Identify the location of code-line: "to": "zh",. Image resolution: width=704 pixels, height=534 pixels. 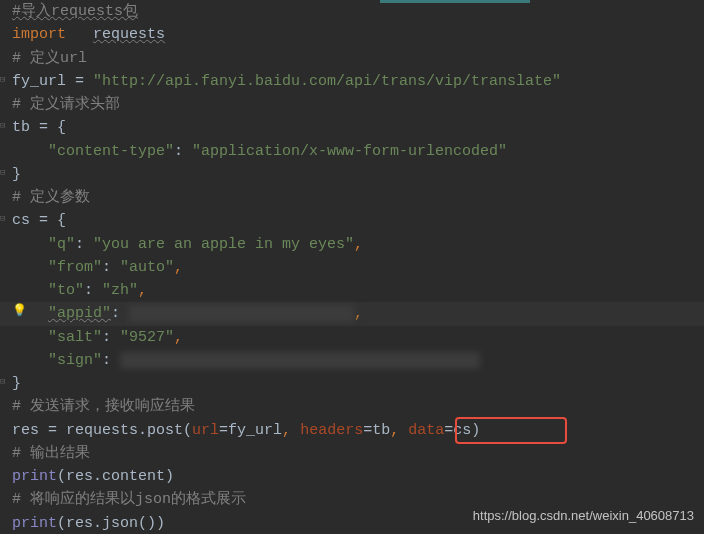
(358, 290).